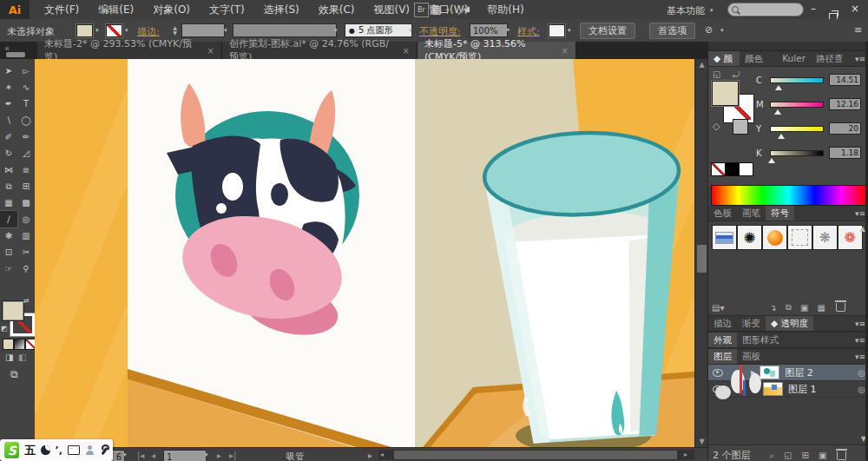 This screenshot has height=461, width=868. Describe the element at coordinates (840, 307) in the screenshot. I see `delete-symbol-icon` at that location.